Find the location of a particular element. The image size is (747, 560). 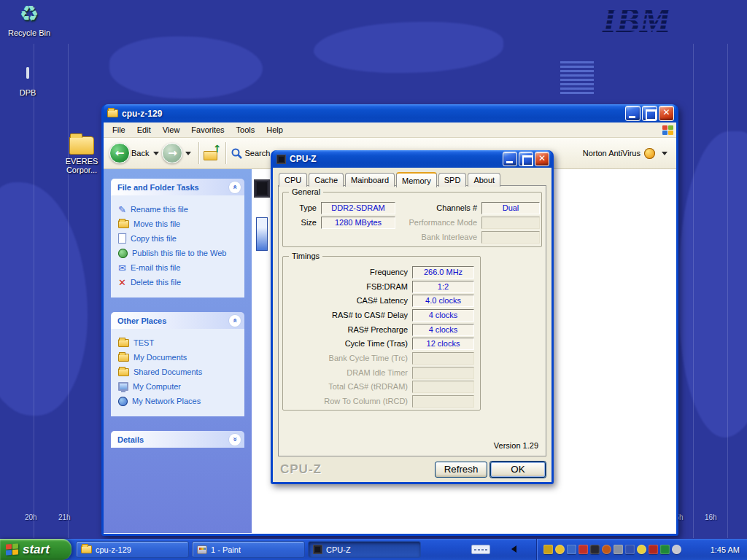

desktop-icon-recycle-bin: Recycle Bin is located at coordinates (29, 19).